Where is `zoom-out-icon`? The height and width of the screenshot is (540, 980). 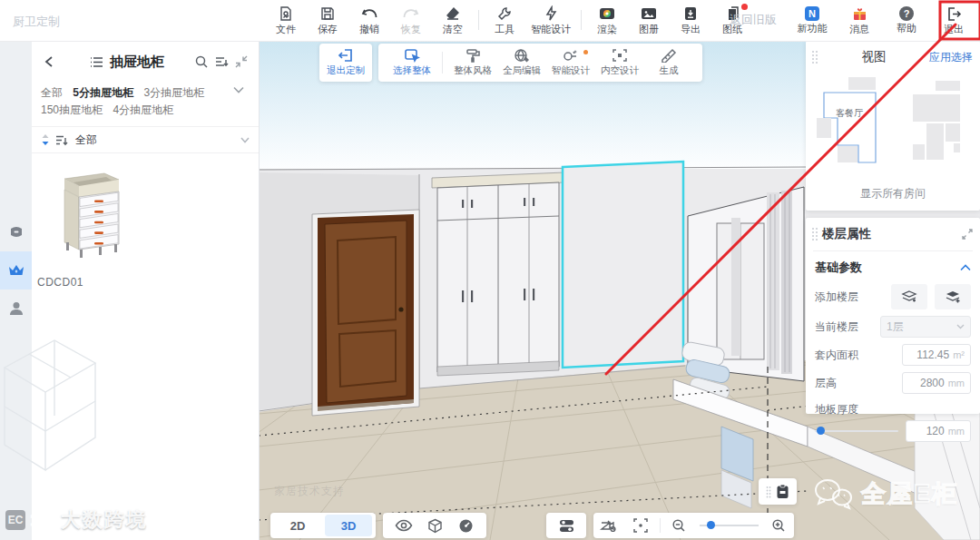
zoom-out-icon is located at coordinates (679, 525).